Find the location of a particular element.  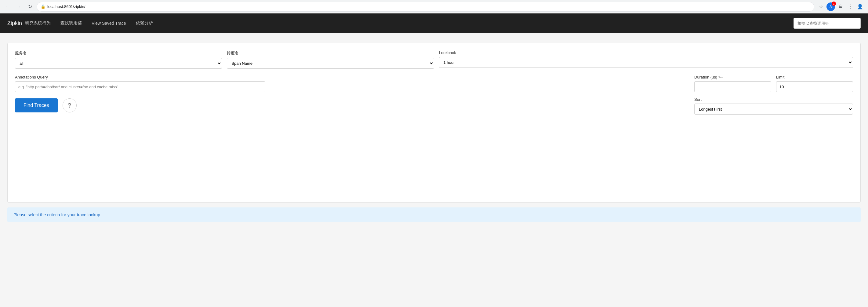

forward-button: → is located at coordinates (19, 7).